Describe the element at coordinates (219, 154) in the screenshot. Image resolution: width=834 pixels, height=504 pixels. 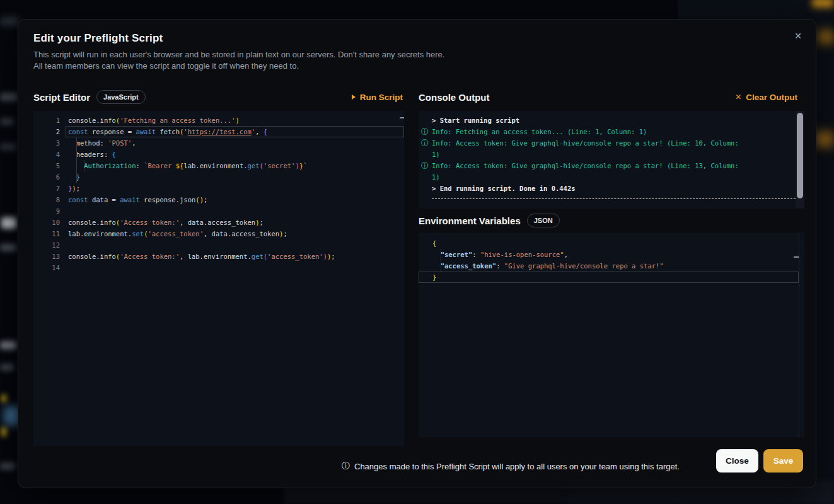
I see `code-line: 4 headers: {` at that location.